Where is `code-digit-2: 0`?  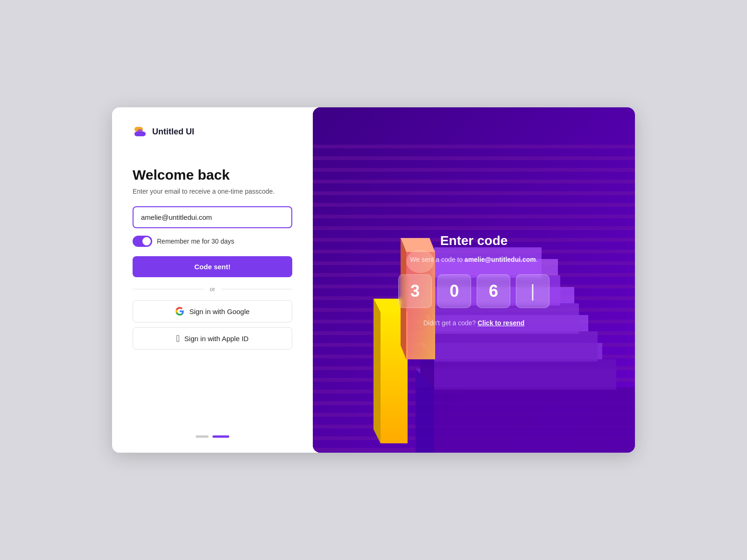
code-digit-2: 0 is located at coordinates (454, 291).